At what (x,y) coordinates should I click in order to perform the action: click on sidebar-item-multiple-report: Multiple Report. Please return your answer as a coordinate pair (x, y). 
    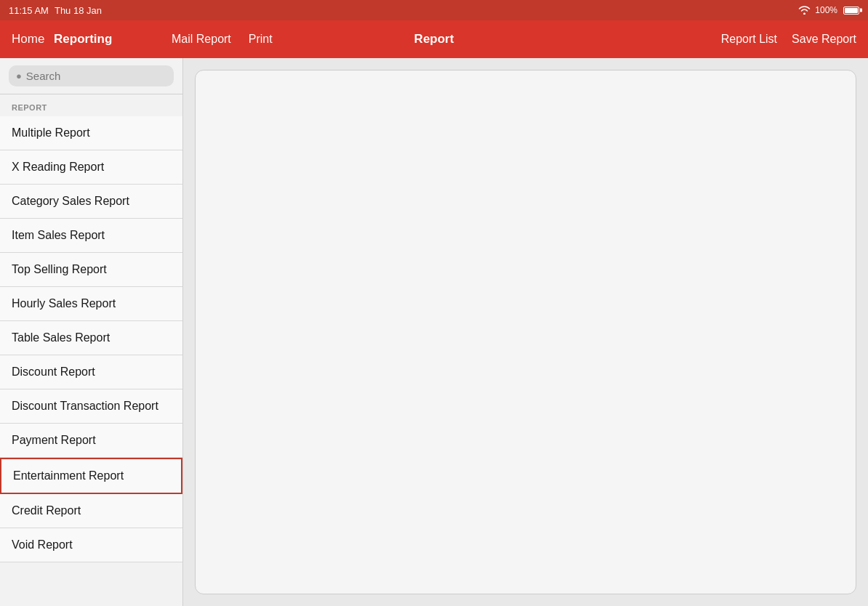
    Looking at the image, I should click on (92, 134).